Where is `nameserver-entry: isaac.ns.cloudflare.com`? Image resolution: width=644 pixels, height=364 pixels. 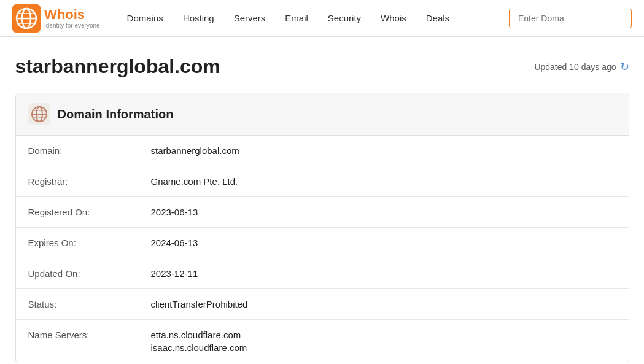
nameserver-entry: isaac.ns.cloudflare.com is located at coordinates (384, 347).